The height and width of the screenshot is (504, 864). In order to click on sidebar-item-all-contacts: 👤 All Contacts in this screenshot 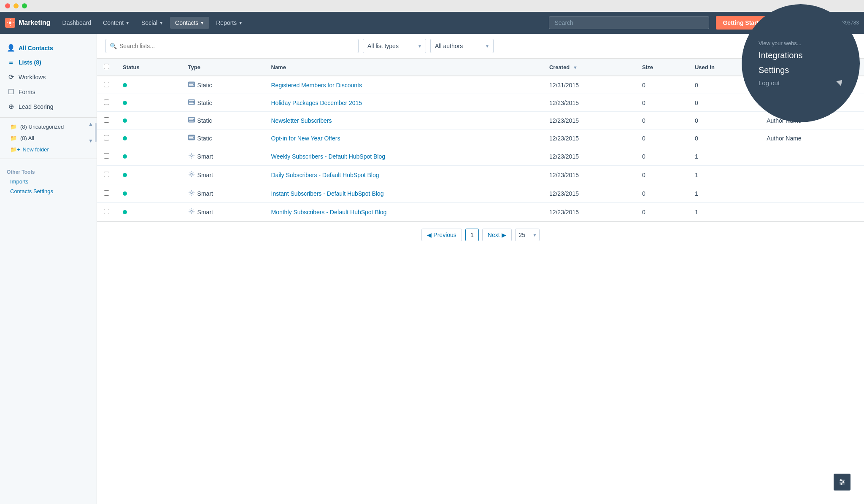, I will do `click(48, 48)`.